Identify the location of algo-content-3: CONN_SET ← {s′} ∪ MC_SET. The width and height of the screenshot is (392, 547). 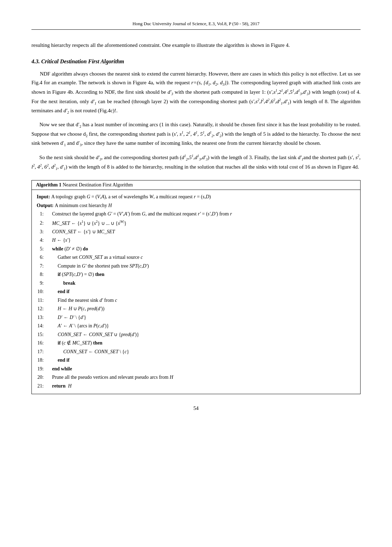
(81, 232).